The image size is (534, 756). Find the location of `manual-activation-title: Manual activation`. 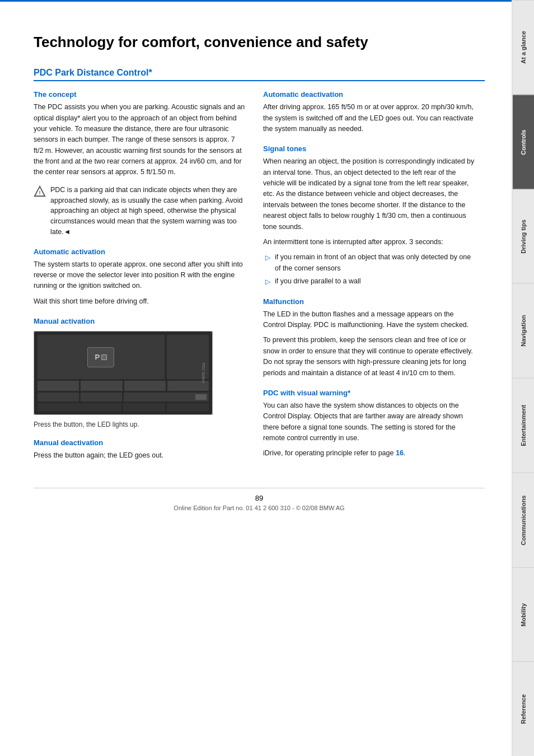

manual-activation-title: Manual activation is located at coordinates (140, 321).